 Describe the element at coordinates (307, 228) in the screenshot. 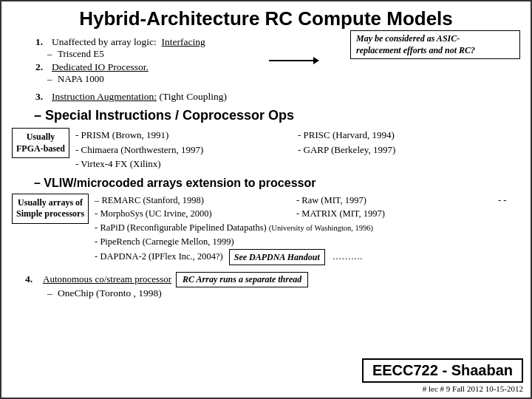

I see `simple-line-3: - RaPiD (Reconfigurable Pipelined Datapa…` at that location.